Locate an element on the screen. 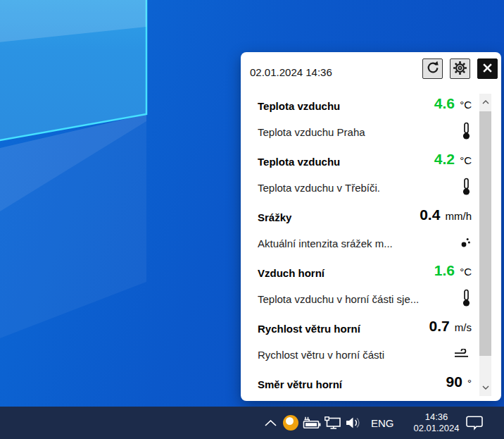 The image size is (504, 439). battery-charging-icon is located at coordinates (313, 423).